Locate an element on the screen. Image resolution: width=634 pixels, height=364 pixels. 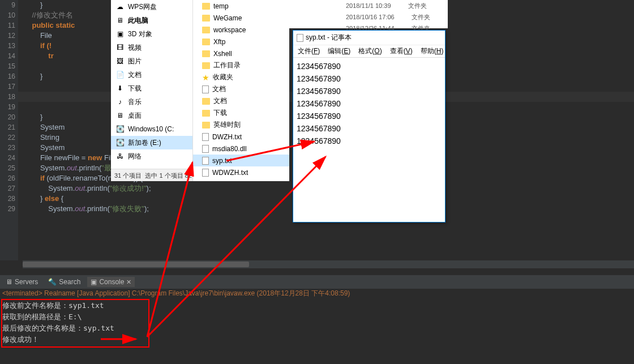
music-icon: ♪ is located at coordinates (120, 102).